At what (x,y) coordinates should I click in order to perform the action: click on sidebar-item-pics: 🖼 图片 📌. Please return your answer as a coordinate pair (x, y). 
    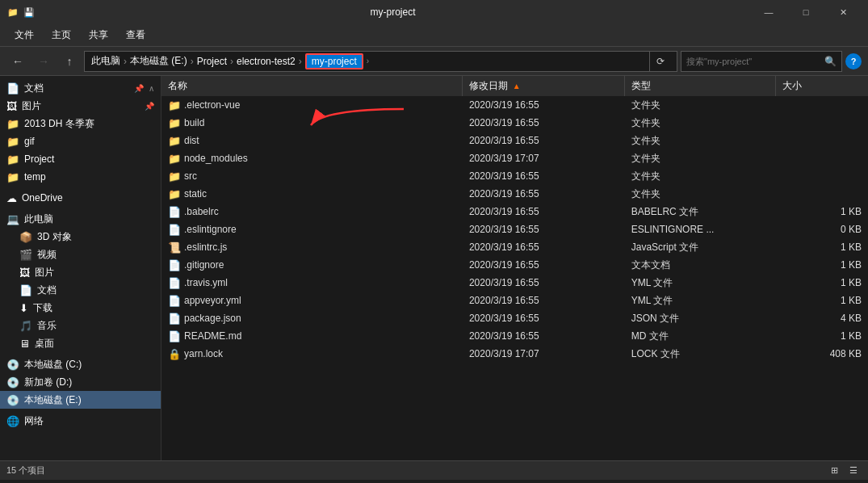
    Looking at the image, I should click on (81, 106).